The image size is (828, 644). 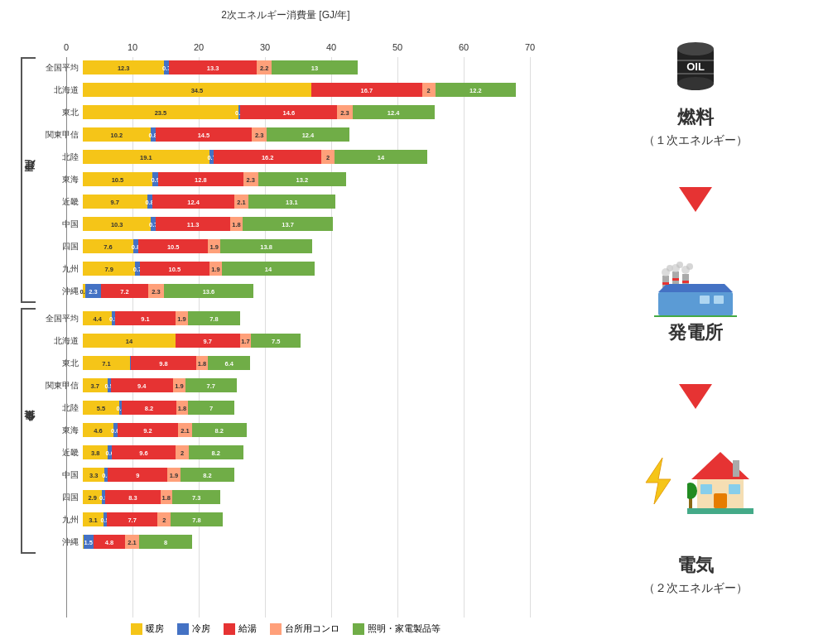 I want to click on bar-segment-1-10-4: 8, so click(x=166, y=541).